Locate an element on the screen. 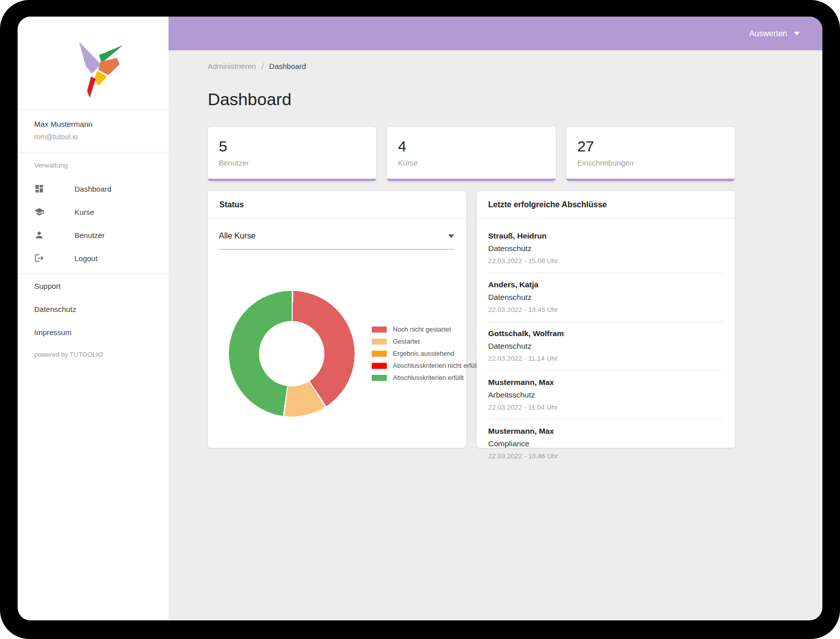 The image size is (840, 639). completion-datetime: 22.03.2022 - 10.46 Uhr is located at coordinates (606, 456).